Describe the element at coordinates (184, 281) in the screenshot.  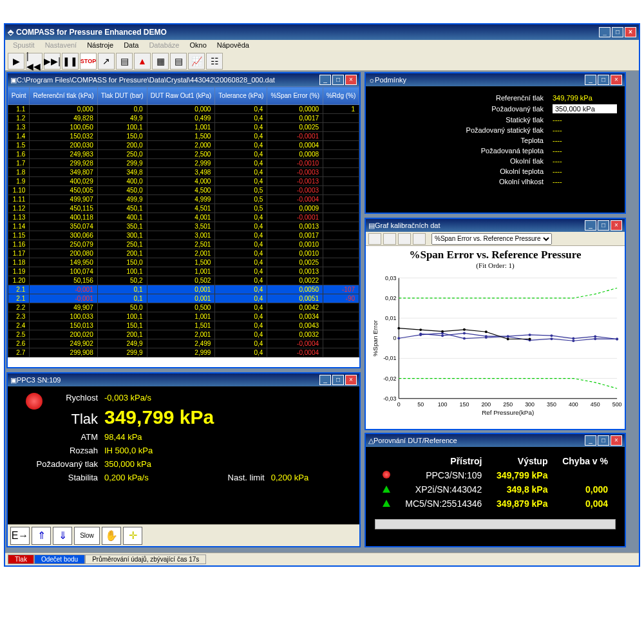
I see `table-row: 1.2050,15650,20,5020,40,0022` at that location.